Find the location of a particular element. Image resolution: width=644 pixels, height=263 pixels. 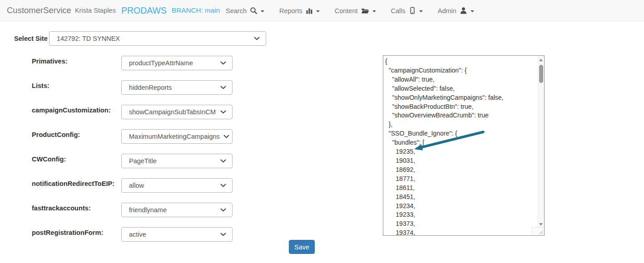

app-title: CustomerService is located at coordinates (39, 10).